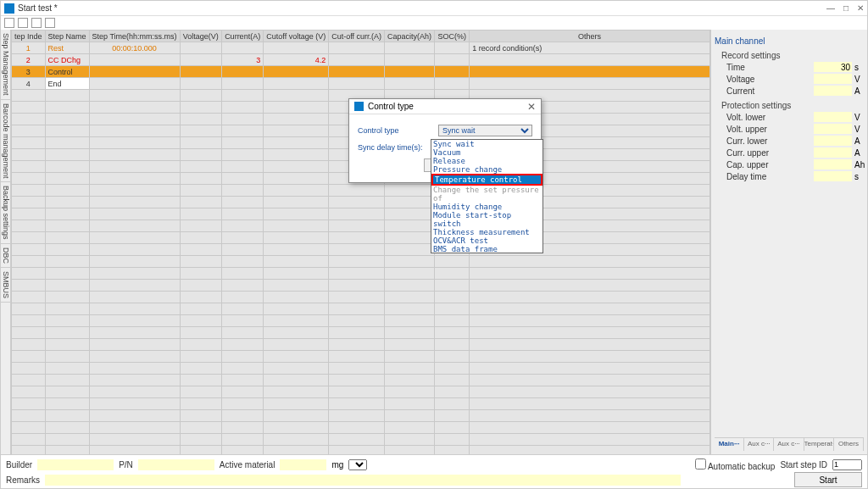  What do you see at coordinates (736, 464) in the screenshot?
I see `auto-backup-checkbox: Automatic backup` at bounding box center [736, 464].